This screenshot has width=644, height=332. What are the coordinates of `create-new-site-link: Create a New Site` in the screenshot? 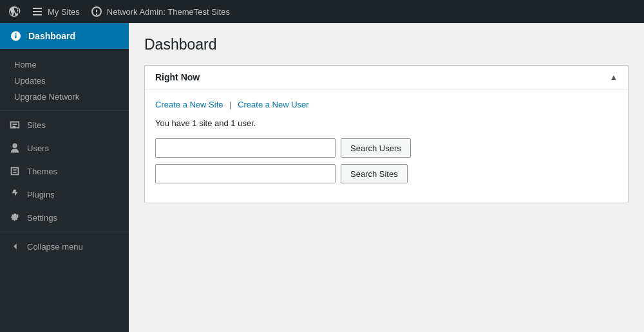 It's located at (189, 104).